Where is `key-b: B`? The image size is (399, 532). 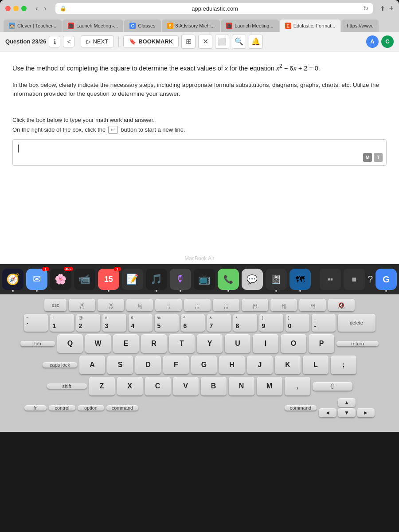 key-b: B is located at coordinates (214, 386).